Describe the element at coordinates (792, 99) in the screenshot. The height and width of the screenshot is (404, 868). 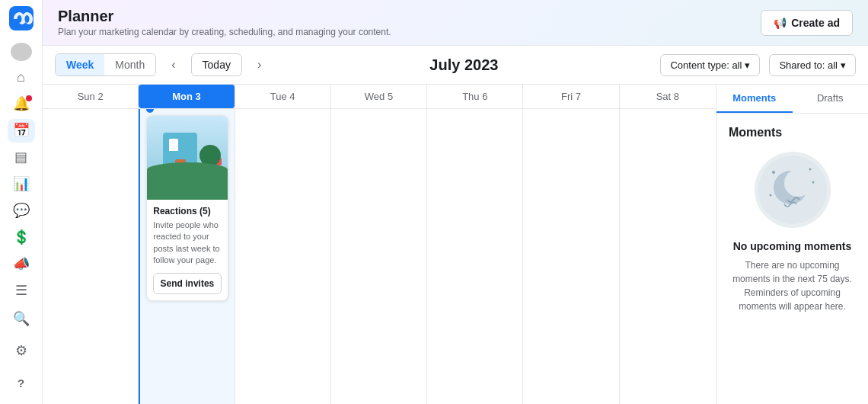
I see `panel-tab-group: Moments Drafts` at that location.